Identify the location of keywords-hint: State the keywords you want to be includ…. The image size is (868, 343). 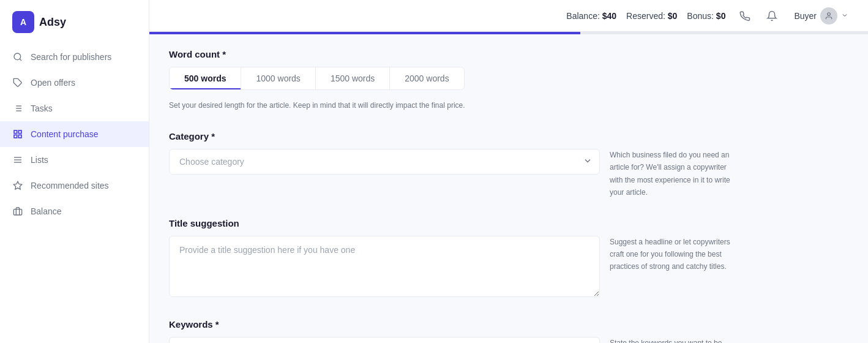
(671, 340).